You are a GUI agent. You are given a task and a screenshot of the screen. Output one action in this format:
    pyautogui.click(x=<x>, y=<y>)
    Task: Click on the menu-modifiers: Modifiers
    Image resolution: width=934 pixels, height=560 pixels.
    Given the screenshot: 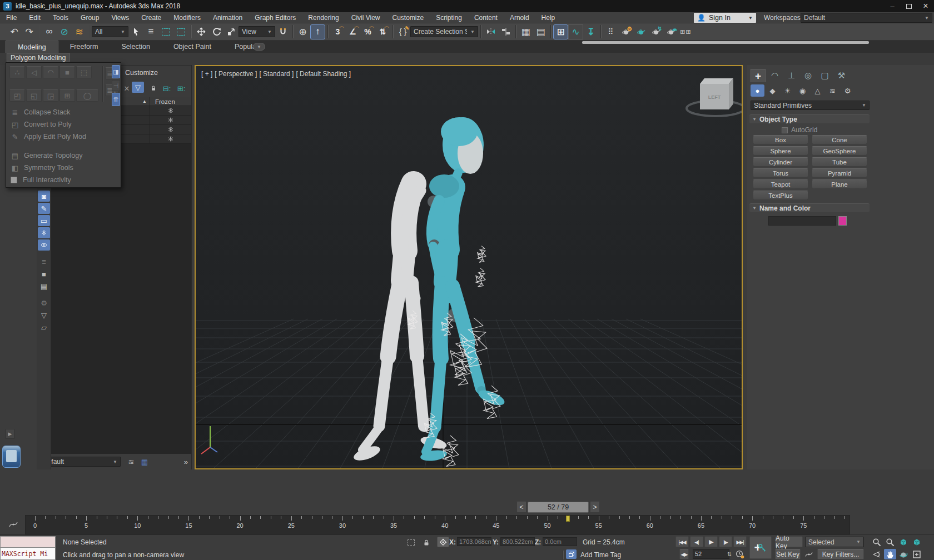 What is the action you would take?
    pyautogui.click(x=187, y=18)
    